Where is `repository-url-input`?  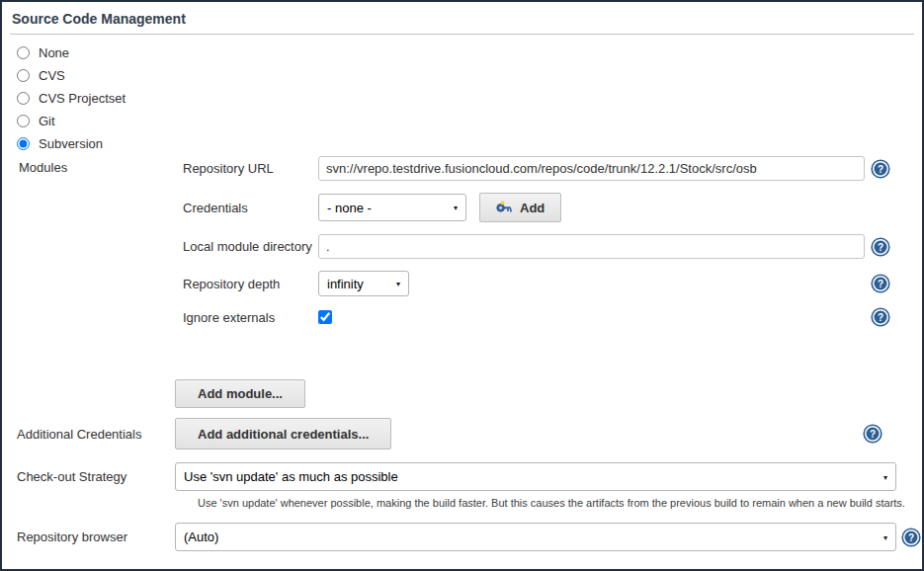 repository-url-input is located at coordinates (591, 168).